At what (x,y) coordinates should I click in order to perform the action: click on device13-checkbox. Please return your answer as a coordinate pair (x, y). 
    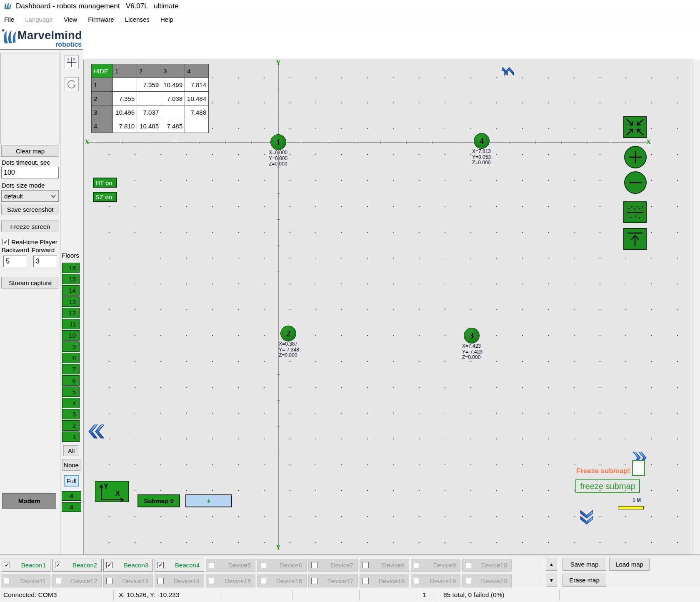
    Looking at the image, I should click on (109, 581).